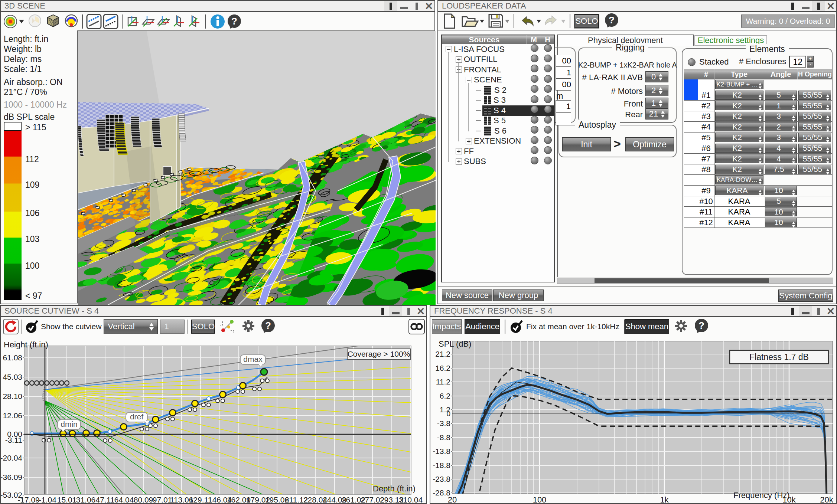 Image resolution: width=837 pixels, height=504 pixels. I want to click on svg-text: 28.10, so click(13, 396).